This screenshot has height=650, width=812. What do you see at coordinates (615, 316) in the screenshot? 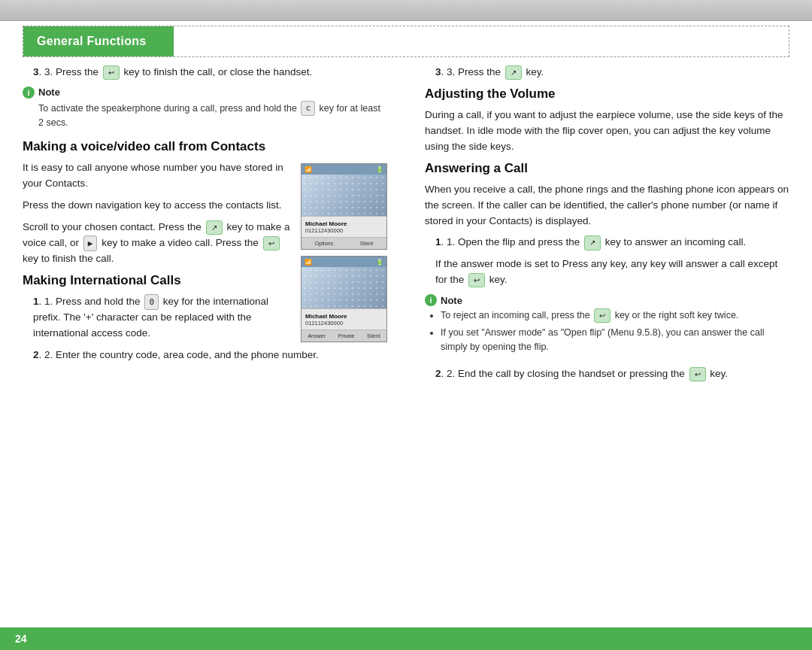
I see `note-bullet-1: To reject an incoming call, press the ↩ …` at bounding box center [615, 316].